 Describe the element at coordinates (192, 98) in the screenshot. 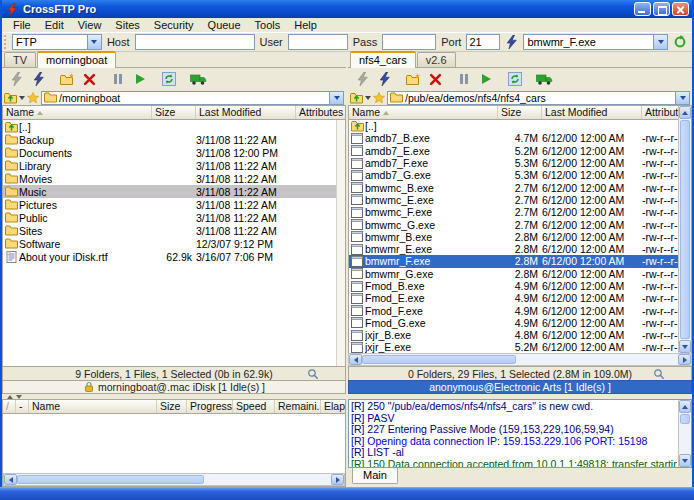

I see `left-path-field: /morningboat` at that location.